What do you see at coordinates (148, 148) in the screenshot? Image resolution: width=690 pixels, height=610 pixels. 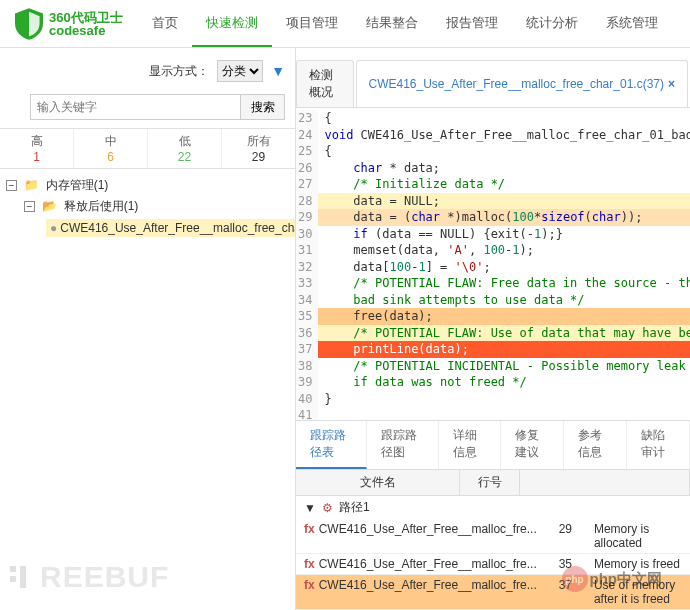 I see `severity-stats: 高1中6低22所有29` at bounding box center [148, 148].